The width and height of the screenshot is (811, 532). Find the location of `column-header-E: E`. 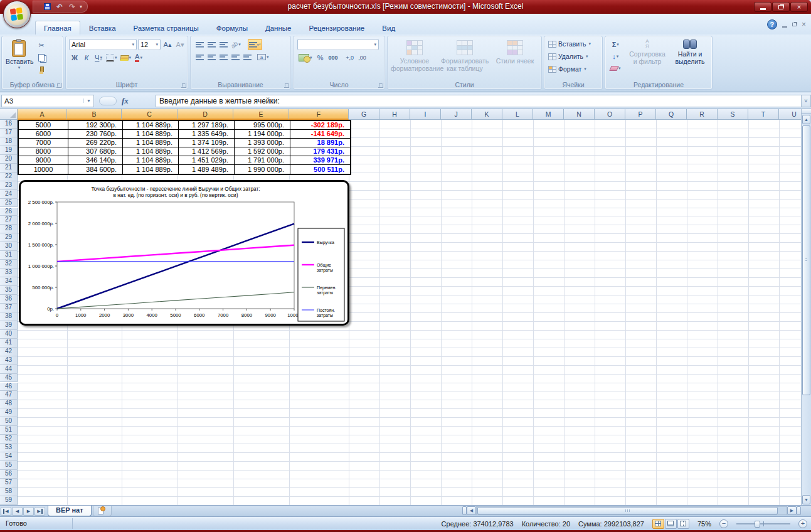

column-header-E: E is located at coordinates (261, 114).